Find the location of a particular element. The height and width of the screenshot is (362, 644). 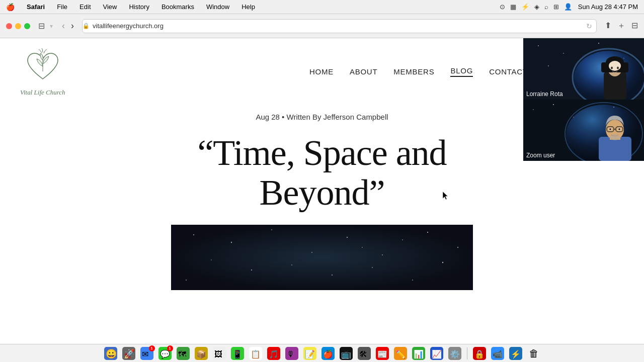

nav-blog: BLOG is located at coordinates (462, 71).